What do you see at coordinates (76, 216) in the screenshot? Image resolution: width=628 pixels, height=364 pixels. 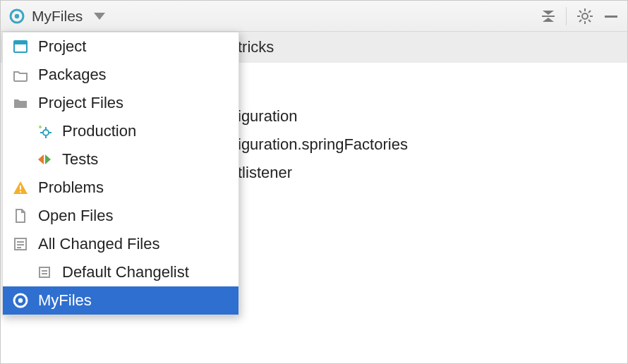 I see `scope-option-label: Open Files` at bounding box center [76, 216].